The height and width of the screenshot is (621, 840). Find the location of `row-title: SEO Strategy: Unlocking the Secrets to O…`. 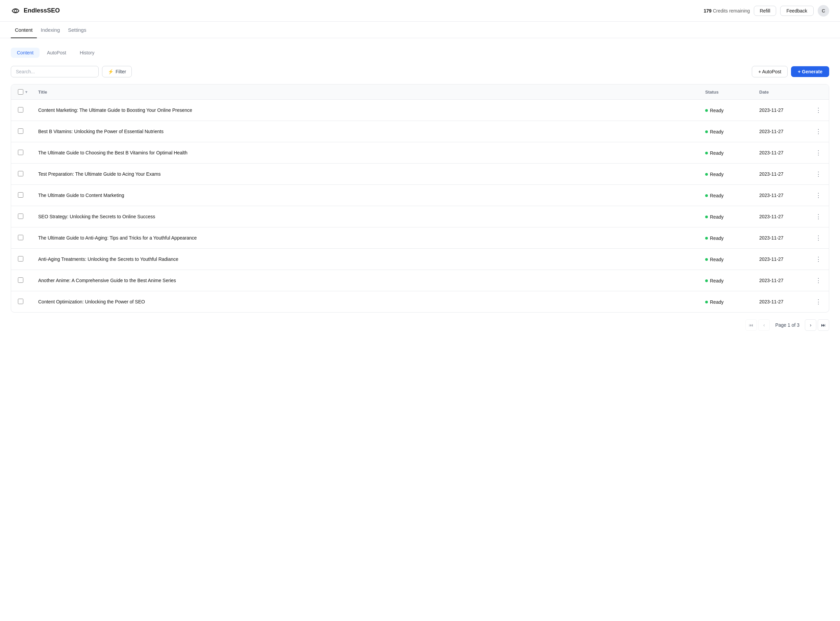

row-title: SEO Strategy: Unlocking the Secrets to O… is located at coordinates (366, 217).